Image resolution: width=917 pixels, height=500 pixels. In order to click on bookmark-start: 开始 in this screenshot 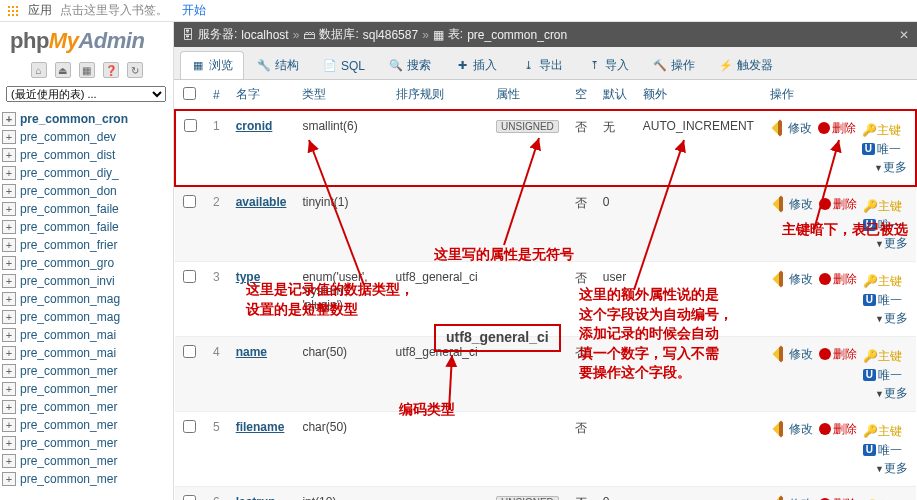, I will do `click(194, 10)`.